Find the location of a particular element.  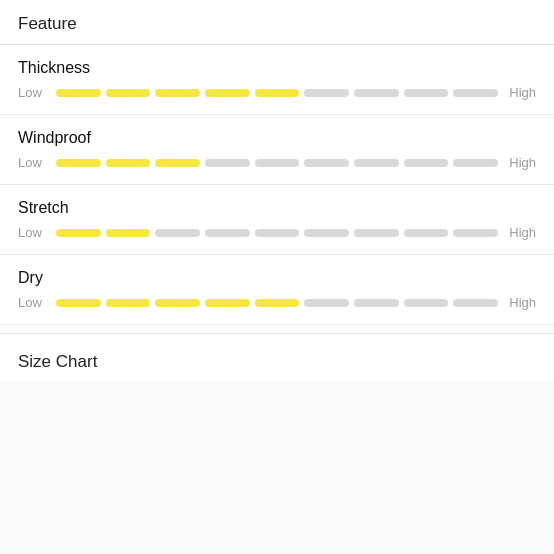

feature-name-thickness: Thickness is located at coordinates (277, 68).